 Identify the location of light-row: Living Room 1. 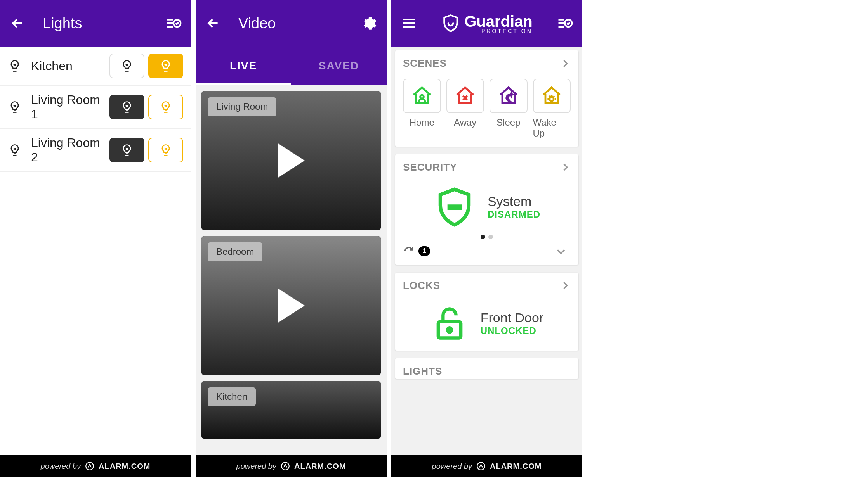
(95, 107).